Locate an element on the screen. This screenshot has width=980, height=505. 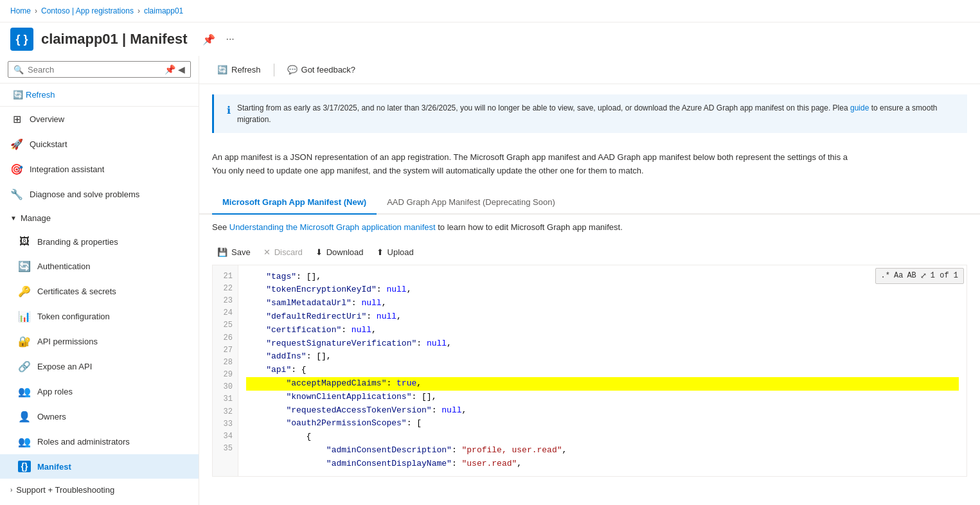
support-section-header: › Support + Troubleshooting is located at coordinates (99, 490).